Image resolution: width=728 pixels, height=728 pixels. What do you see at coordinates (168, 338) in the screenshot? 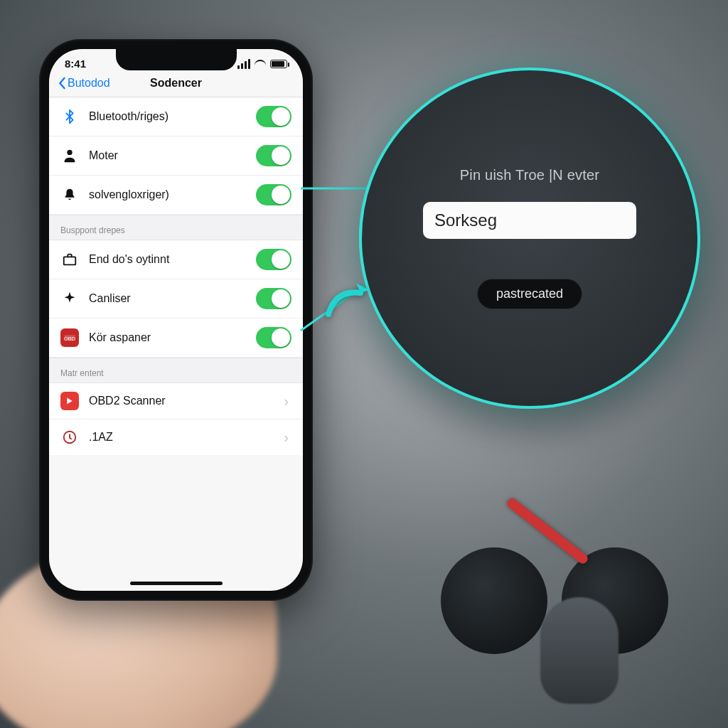
I see `row-label: Kör aspaner` at bounding box center [168, 338].